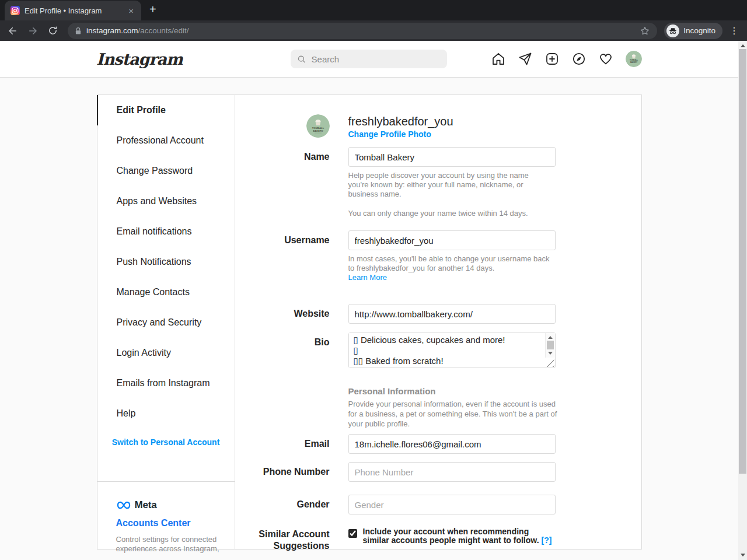  What do you see at coordinates (693, 31) in the screenshot?
I see `incognito-badge: Incognito` at bounding box center [693, 31].